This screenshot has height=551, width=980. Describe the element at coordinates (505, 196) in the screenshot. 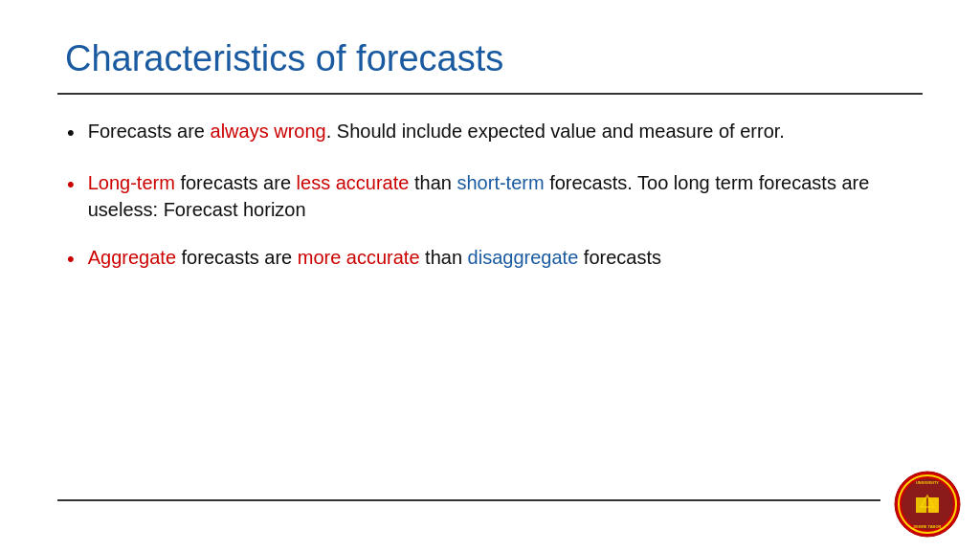

I see `bullet-text-2: Long-term forecasts are less accurate th…` at that location.